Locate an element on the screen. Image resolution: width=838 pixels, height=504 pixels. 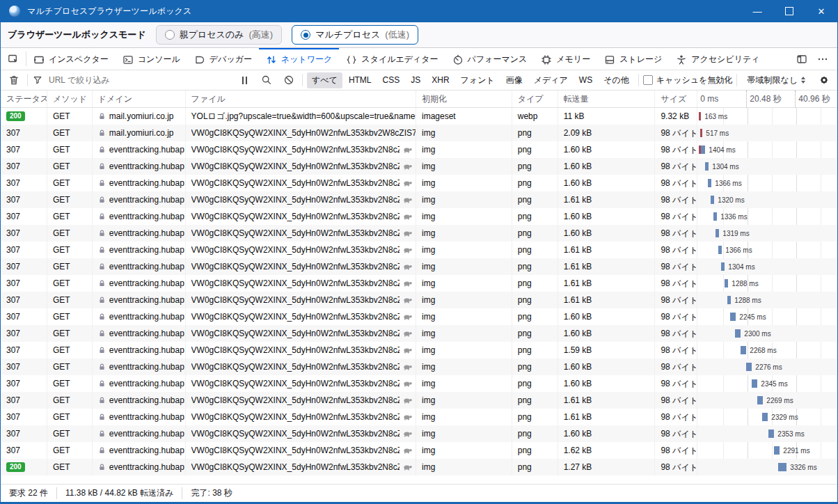
lock-icon is located at coordinates (102, 233).